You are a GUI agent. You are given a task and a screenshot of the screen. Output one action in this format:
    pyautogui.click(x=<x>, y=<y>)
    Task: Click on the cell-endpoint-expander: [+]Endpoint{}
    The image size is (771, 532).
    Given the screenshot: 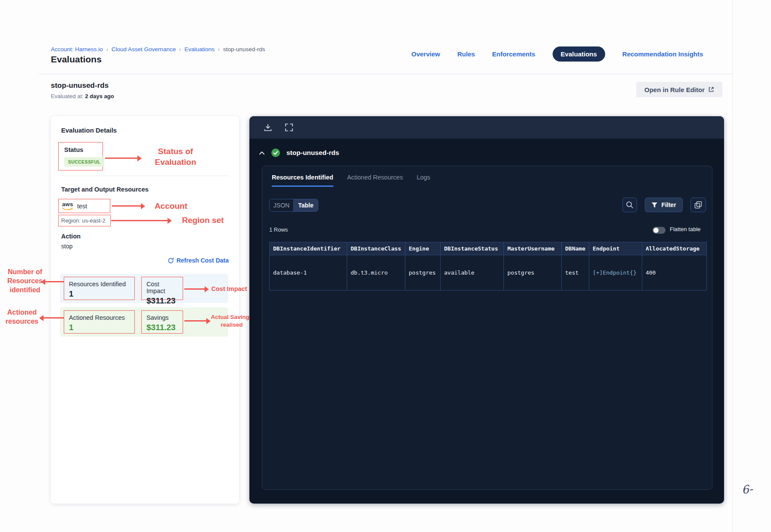 What is the action you would take?
    pyautogui.click(x=615, y=273)
    